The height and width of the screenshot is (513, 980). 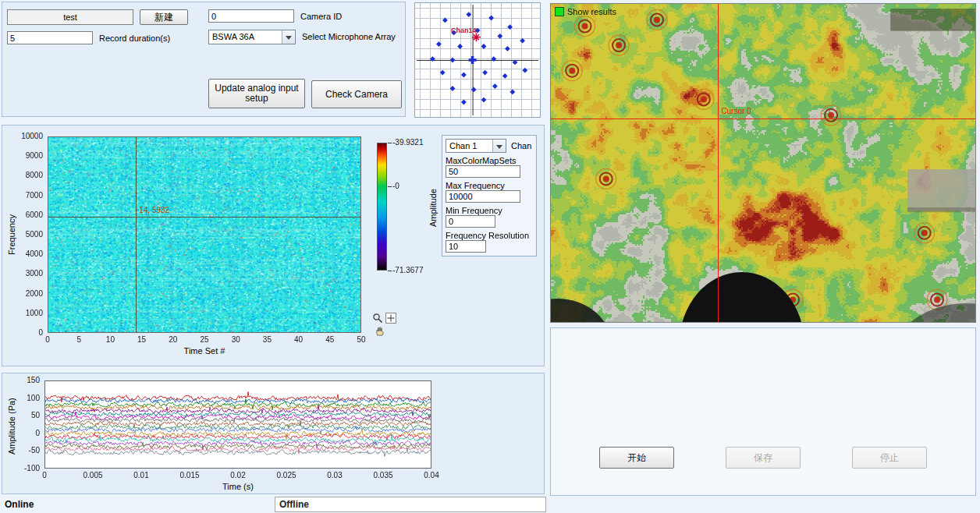 What do you see at coordinates (476, 146) in the screenshot?
I see `channel-dropdown: Chan 1` at bounding box center [476, 146].